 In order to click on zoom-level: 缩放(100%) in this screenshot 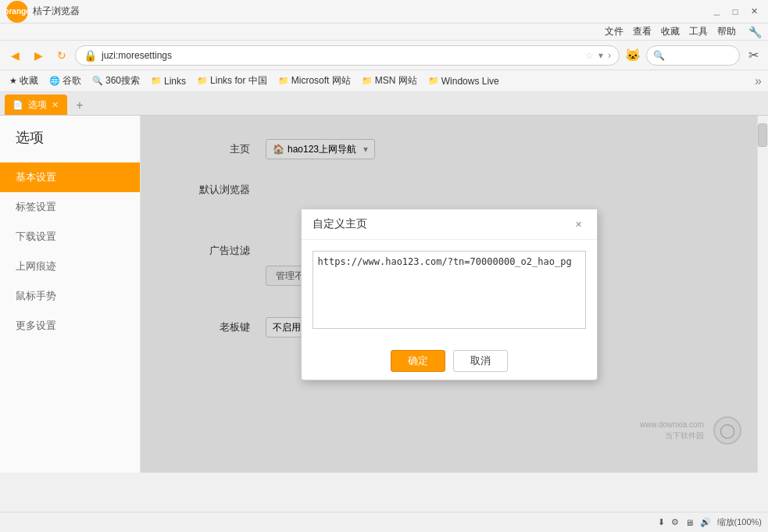, I will do `click(739, 522)`.